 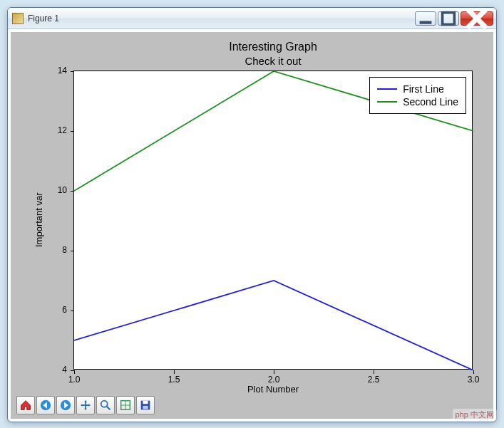 What do you see at coordinates (426, 19) in the screenshot?
I see `minimize-button` at bounding box center [426, 19].